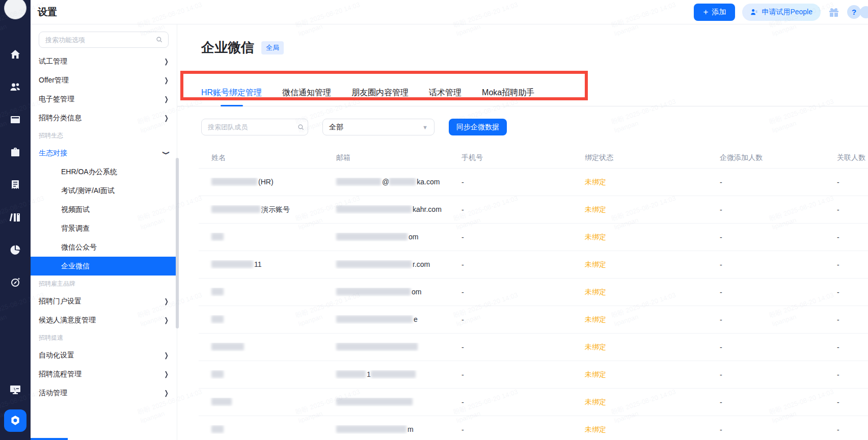 This screenshot has height=440, width=868. Describe the element at coordinates (15, 283) in the screenshot. I see `compass-icon` at that location.